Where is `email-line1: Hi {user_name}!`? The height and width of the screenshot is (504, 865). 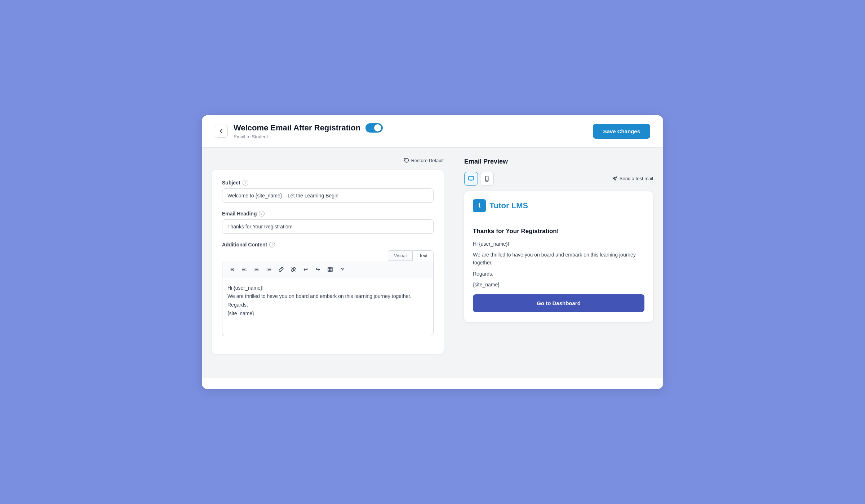
email-line1: Hi {user_name}! is located at coordinates (559, 244).